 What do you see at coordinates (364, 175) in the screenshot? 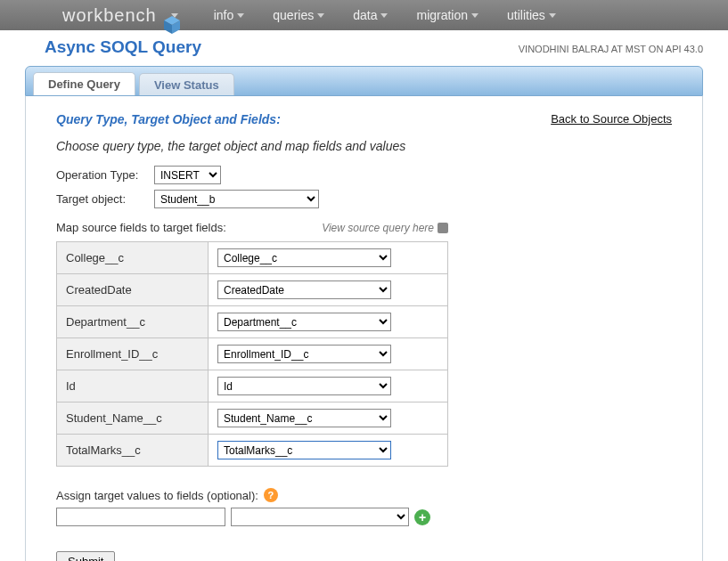
I see `operation-type-row: Operation Type: INSERT` at bounding box center [364, 175].